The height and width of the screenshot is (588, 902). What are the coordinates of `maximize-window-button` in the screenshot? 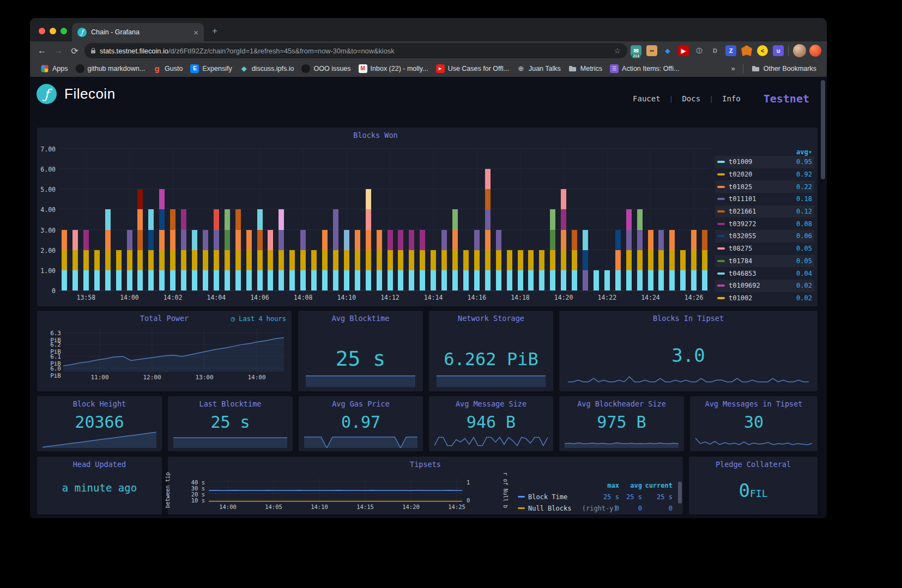 It's located at (64, 31).